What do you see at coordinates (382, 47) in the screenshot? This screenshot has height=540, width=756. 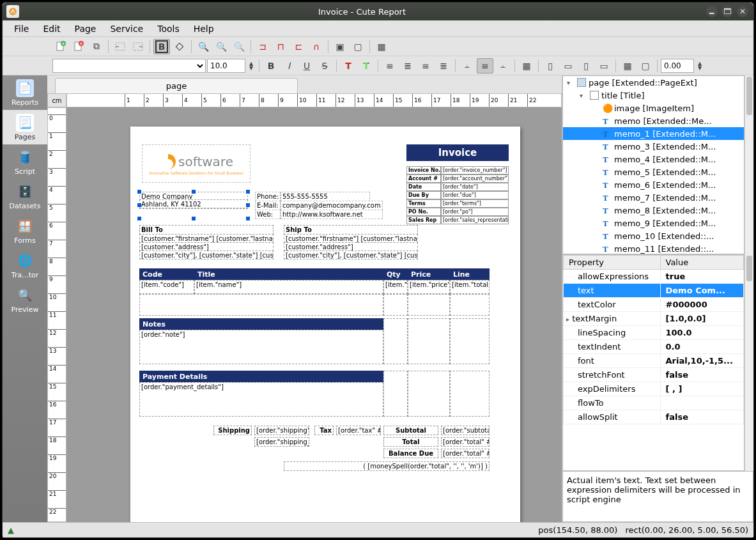 I see `grid-icon: ▦` at bounding box center [382, 47].